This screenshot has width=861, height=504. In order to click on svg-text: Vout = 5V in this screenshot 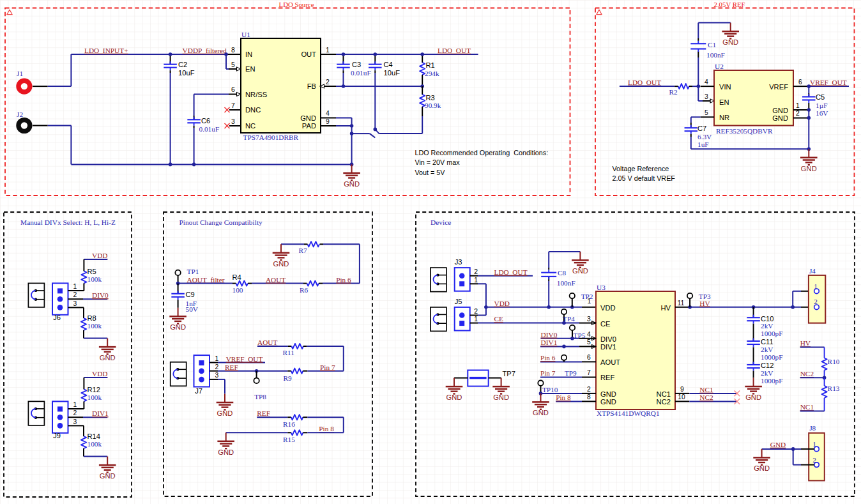, I will do `click(430, 172)`.